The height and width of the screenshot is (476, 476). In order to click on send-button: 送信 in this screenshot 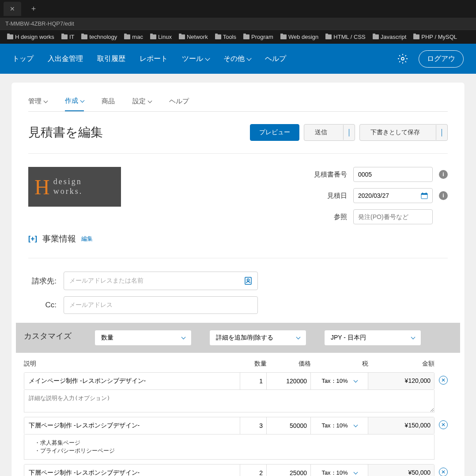, I will do `click(329, 132)`.